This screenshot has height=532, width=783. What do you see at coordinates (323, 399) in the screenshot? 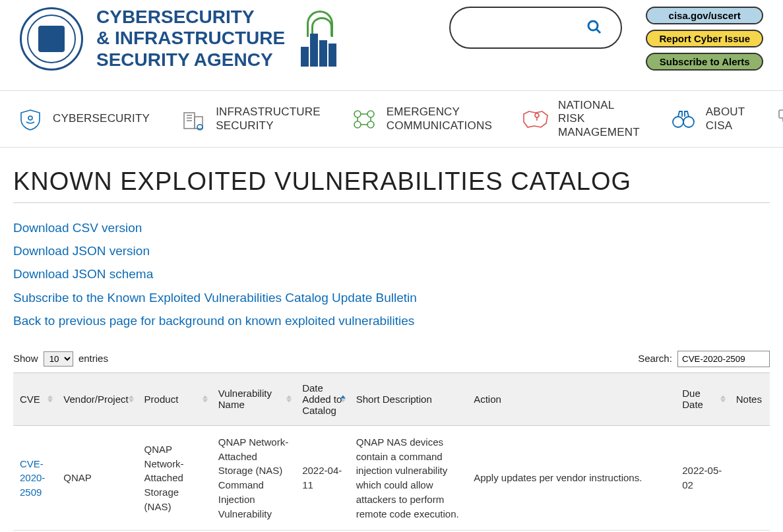
I see `col-header-date-added: Date Added to Catalog` at bounding box center [323, 399].